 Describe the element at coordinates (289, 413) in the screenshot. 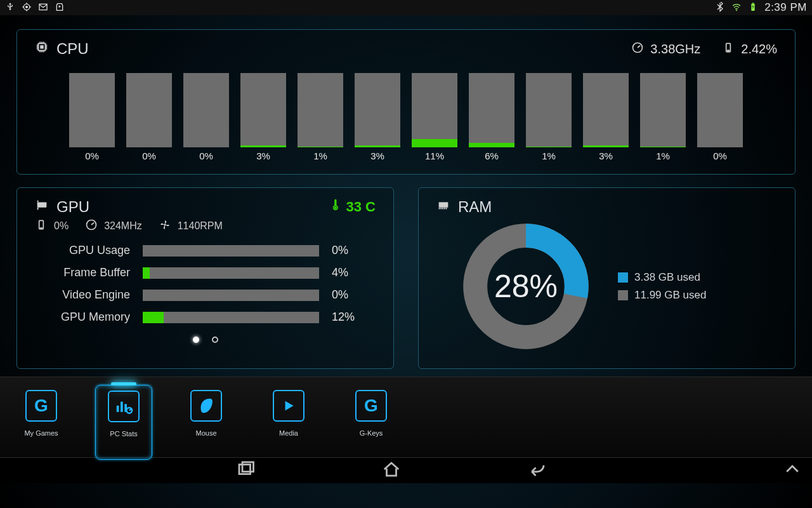

I see `nav-item-media: Media` at that location.